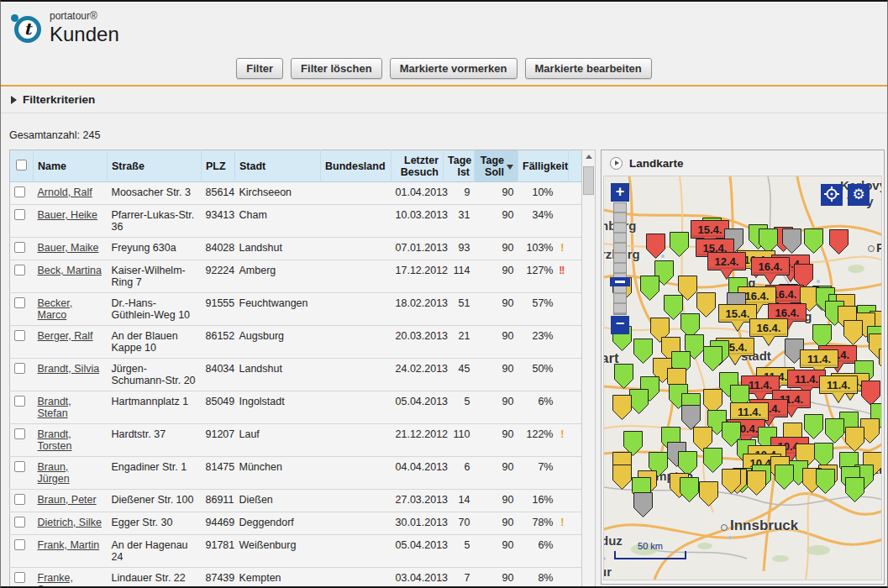 This screenshot has height=588, width=888. What do you see at coordinates (620, 282) in the screenshot?
I see `zoom-slider-handle` at bounding box center [620, 282].